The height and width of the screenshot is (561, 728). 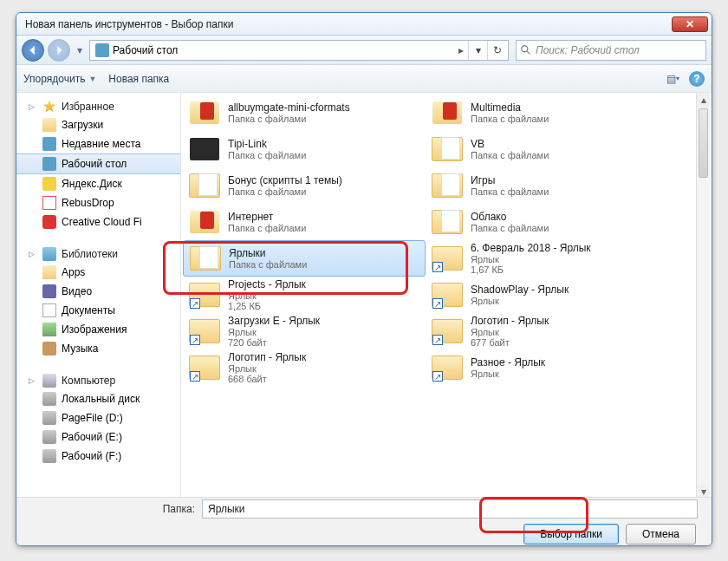 I want to click on footer: Папка: Выбор папки Отмена, so click(x=364, y=521).